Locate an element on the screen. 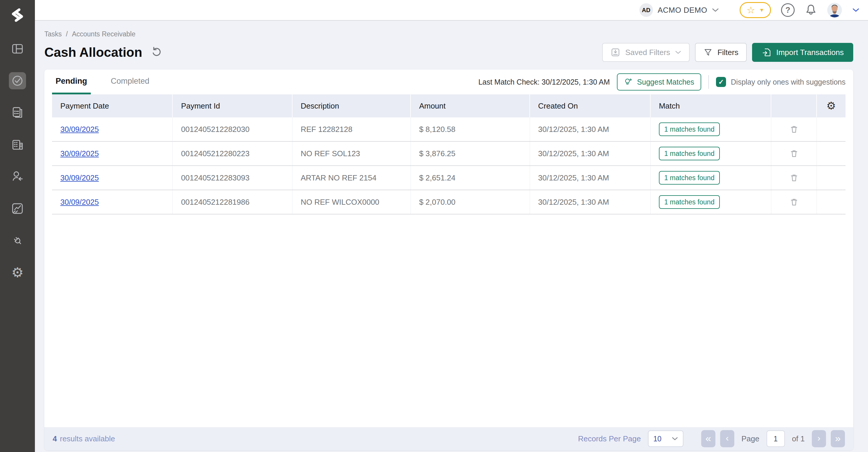  sidebar-item-users is located at coordinates (18, 177).